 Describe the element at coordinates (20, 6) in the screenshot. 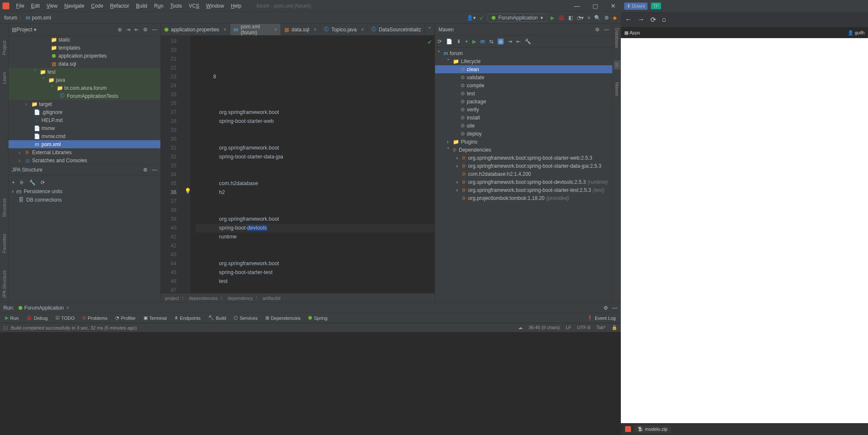

I see `menu-file: File` at that location.